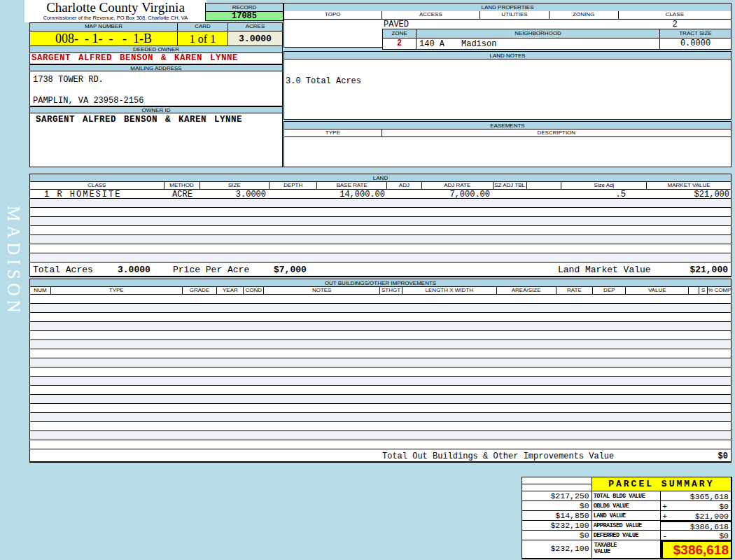 This screenshot has width=735, height=560. What do you see at coordinates (526, 290) in the screenshot?
I see `ob-col-area-size: AREA/SIZE` at bounding box center [526, 290].